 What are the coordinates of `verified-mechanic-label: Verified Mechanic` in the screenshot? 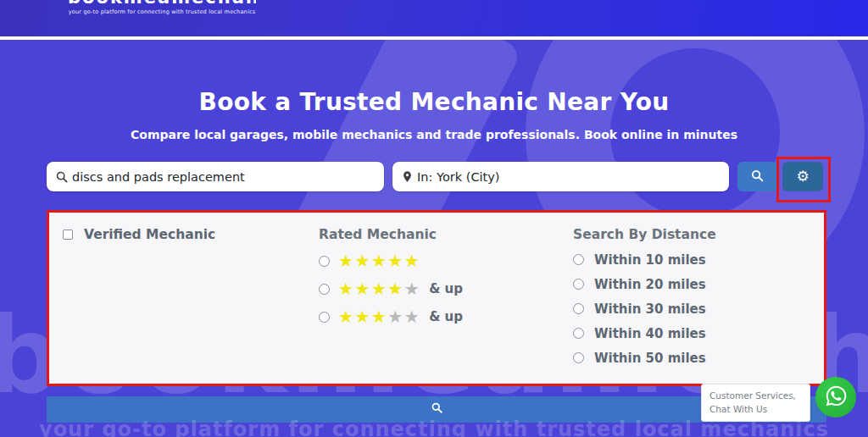 It's located at (149, 235).